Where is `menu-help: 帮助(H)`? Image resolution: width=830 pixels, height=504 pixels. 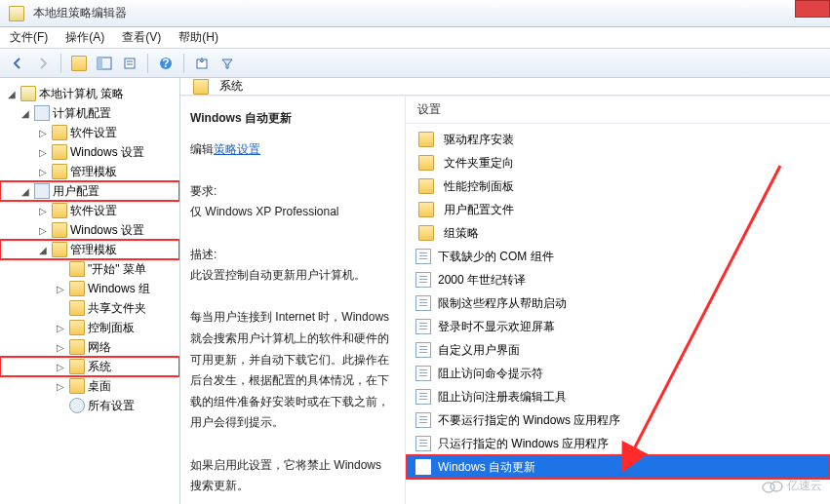 menu-help: 帮助(H) is located at coordinates (199, 37).